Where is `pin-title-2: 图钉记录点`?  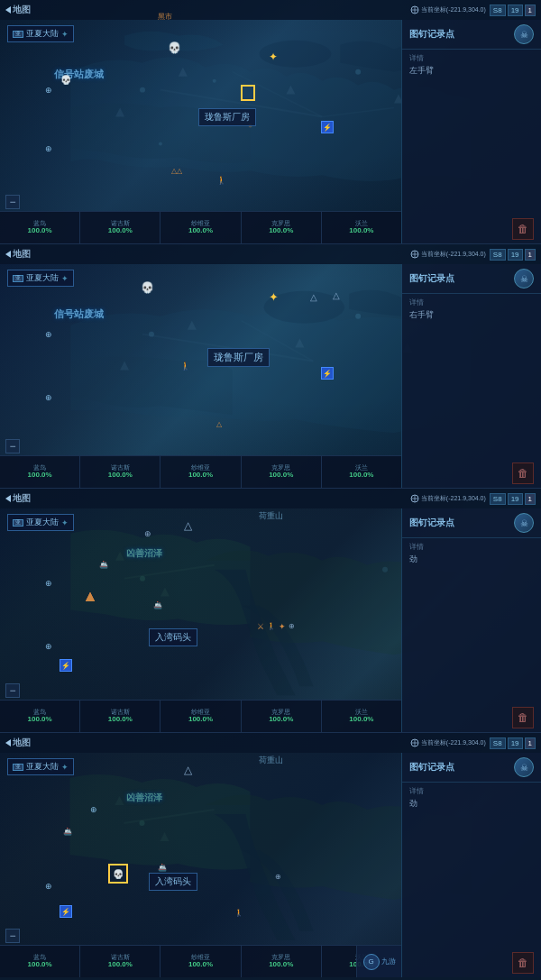
pin-title-2: 图钉记录点 is located at coordinates (432, 279).